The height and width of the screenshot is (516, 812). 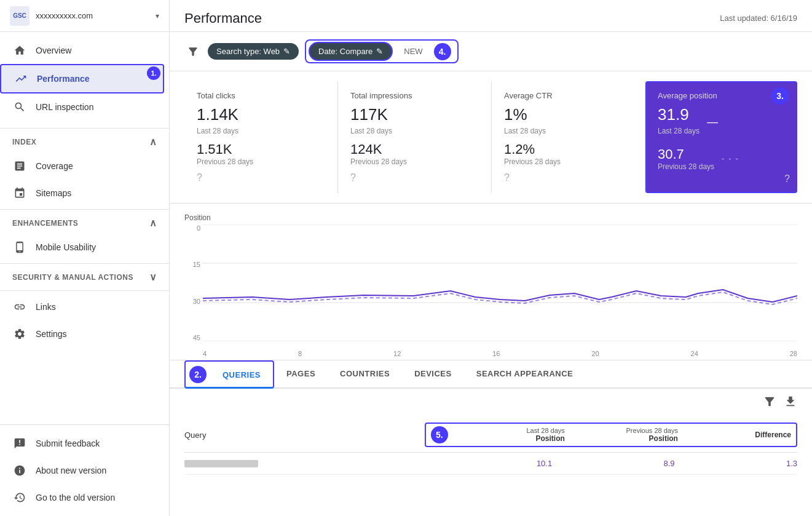 I want to click on search-type-chip: Search type: Web ✎, so click(x=253, y=52).